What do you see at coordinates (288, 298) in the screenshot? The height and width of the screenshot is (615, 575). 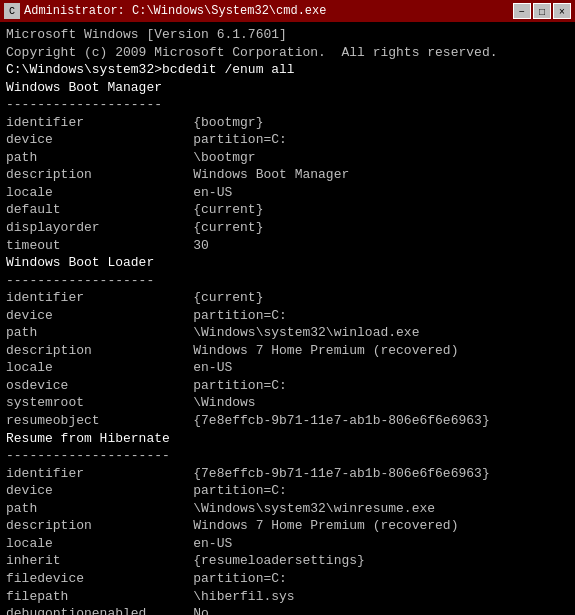 I see `terminal-line: identifier {current}` at bounding box center [288, 298].